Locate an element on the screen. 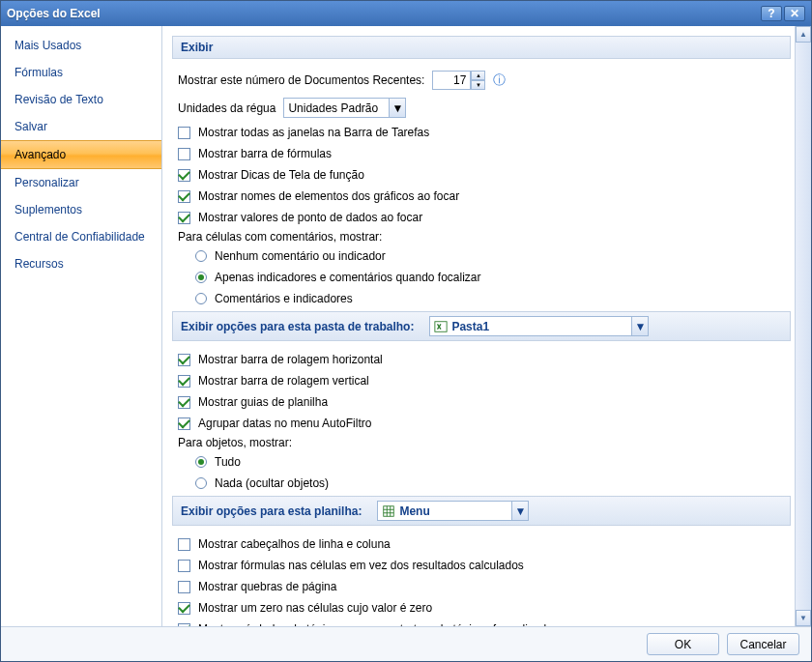 The image size is (812, 662). row-rb-all: Tudo is located at coordinates (481, 462).